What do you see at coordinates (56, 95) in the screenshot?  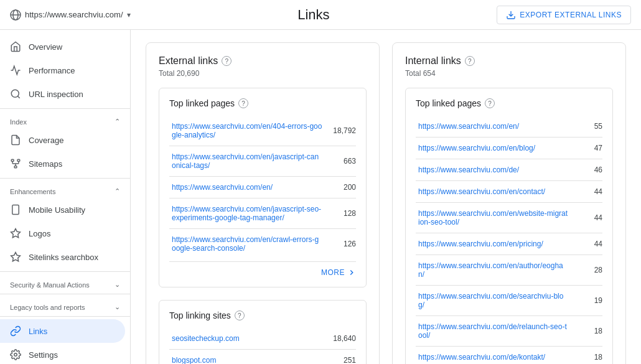 I see `sidebar-label-url-inspection: URL inspection` at bounding box center [56, 95].